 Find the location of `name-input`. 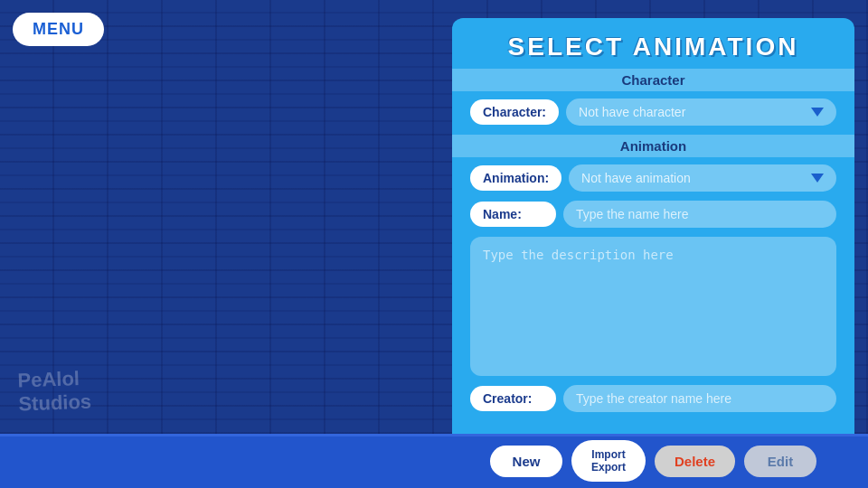

name-input is located at coordinates (700, 214).